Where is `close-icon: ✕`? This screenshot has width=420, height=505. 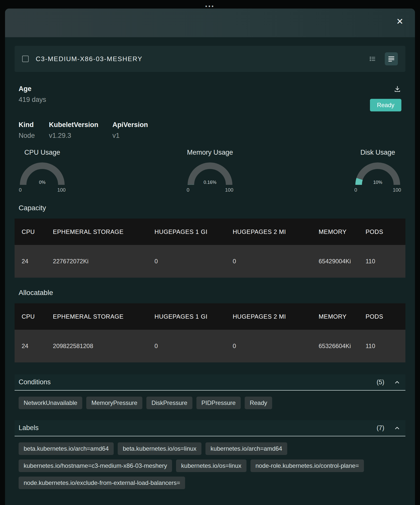
close-icon: ✕ is located at coordinates (400, 21).